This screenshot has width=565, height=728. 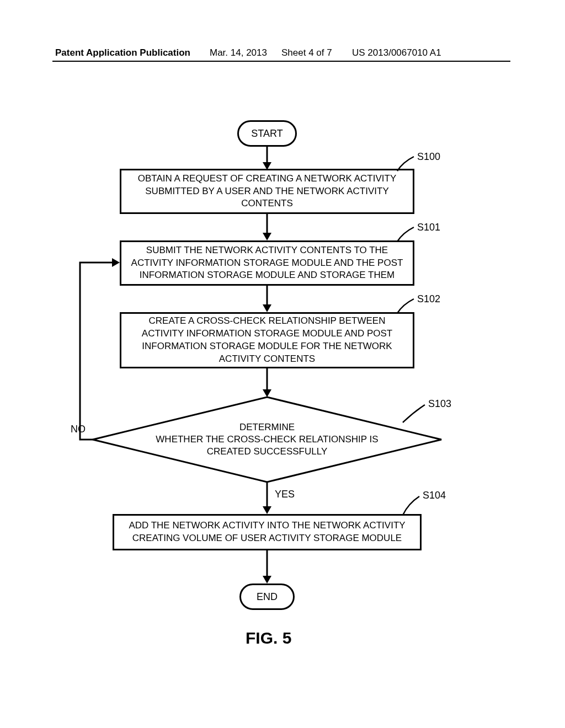 What do you see at coordinates (267, 383) in the screenshot?
I see `arrow-s102-decision` at bounding box center [267, 383].